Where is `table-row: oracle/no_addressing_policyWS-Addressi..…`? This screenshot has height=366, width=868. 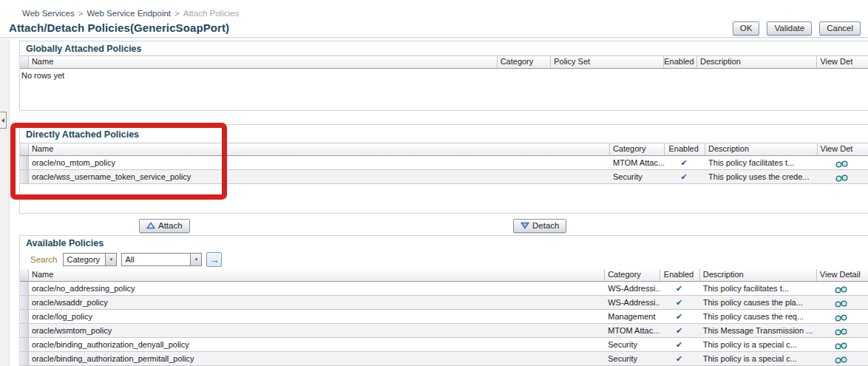 table-row: oracle/no_addressing_policyWS-Addressi..… is located at coordinates (444, 288).